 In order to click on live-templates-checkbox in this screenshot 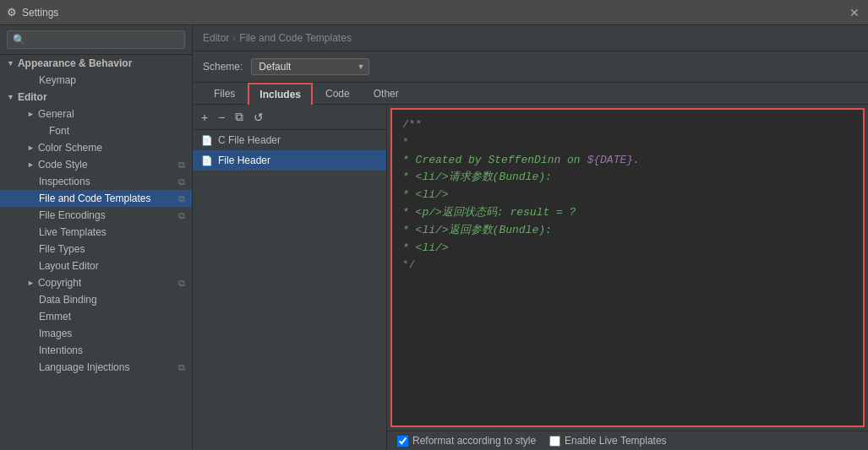, I will do `click(554, 441)`.